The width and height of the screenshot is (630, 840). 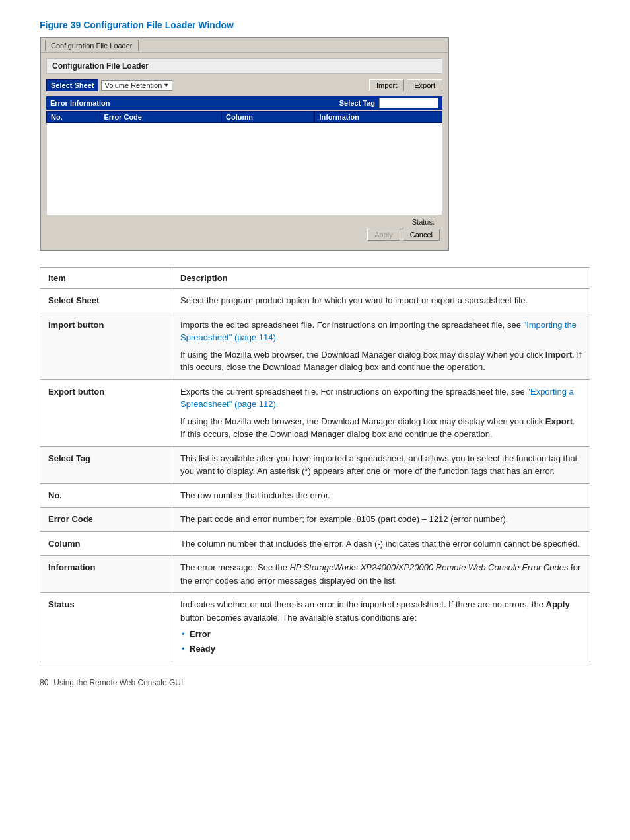 What do you see at coordinates (316, 346) in the screenshot?
I see `table-row: Import button Imports the edited spreads…` at bounding box center [316, 346].